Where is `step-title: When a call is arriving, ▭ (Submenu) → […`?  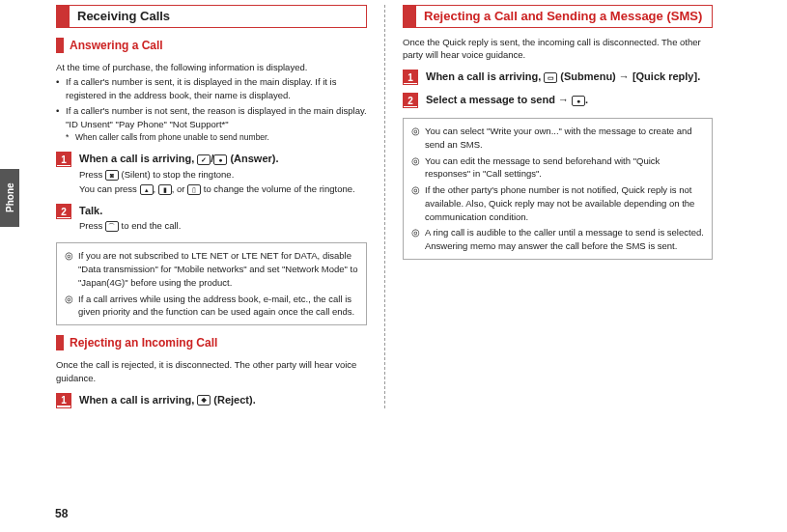 step-title: When a call is arriving, ▭ (Submenu) → [… is located at coordinates (570, 76).